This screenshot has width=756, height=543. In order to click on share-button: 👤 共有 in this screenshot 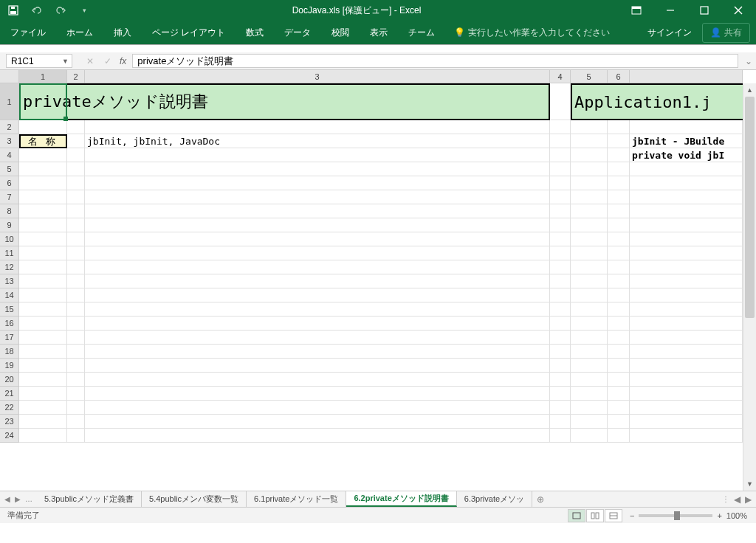, I will do `click(726, 32)`.